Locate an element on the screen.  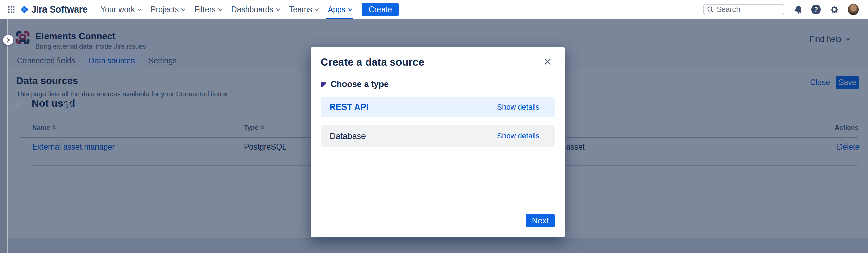
navbar-right: ? is located at coordinates (781, 9).